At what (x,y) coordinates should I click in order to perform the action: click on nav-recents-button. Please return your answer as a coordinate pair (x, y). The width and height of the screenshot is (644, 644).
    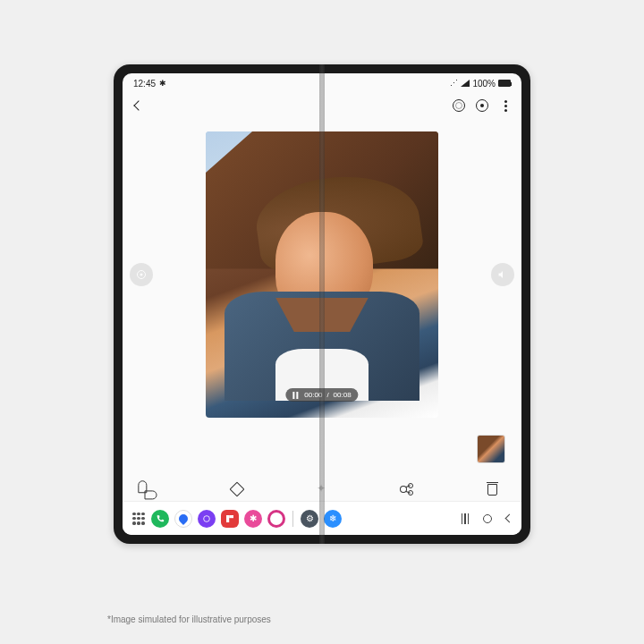
    Looking at the image, I should click on (465, 519).